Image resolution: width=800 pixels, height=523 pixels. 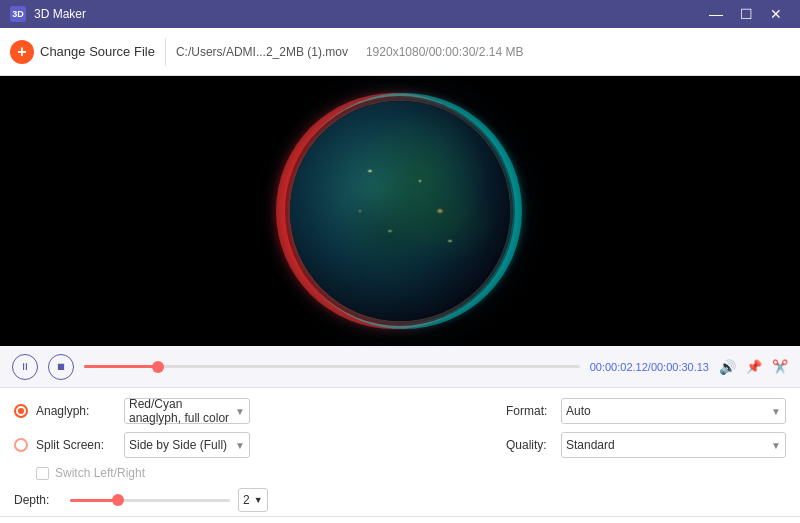 I want to click on depth-thumb, so click(x=118, y=500).